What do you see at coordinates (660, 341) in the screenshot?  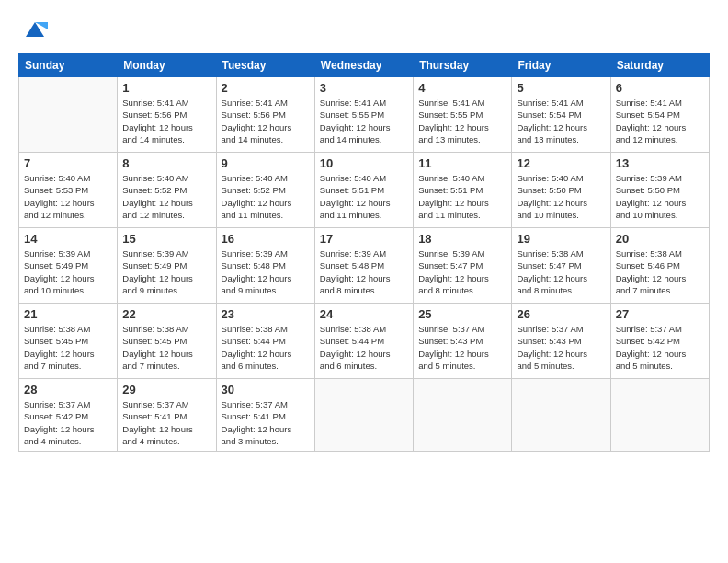 I see `calendar-cell: 27Sunrise: 5:37 AM Sunset: 5:42 PM Dayli…` at bounding box center [660, 341].